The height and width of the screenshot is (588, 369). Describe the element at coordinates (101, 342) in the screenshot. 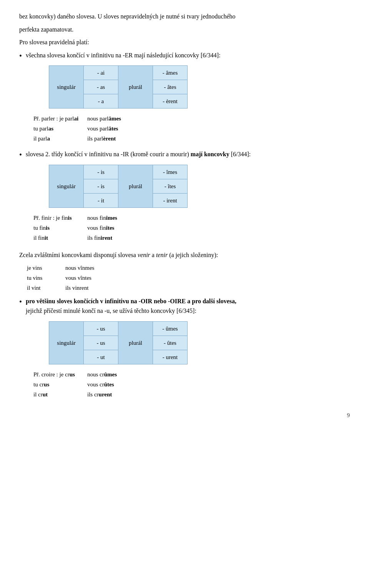

I see `cell-us2: - us` at that location.